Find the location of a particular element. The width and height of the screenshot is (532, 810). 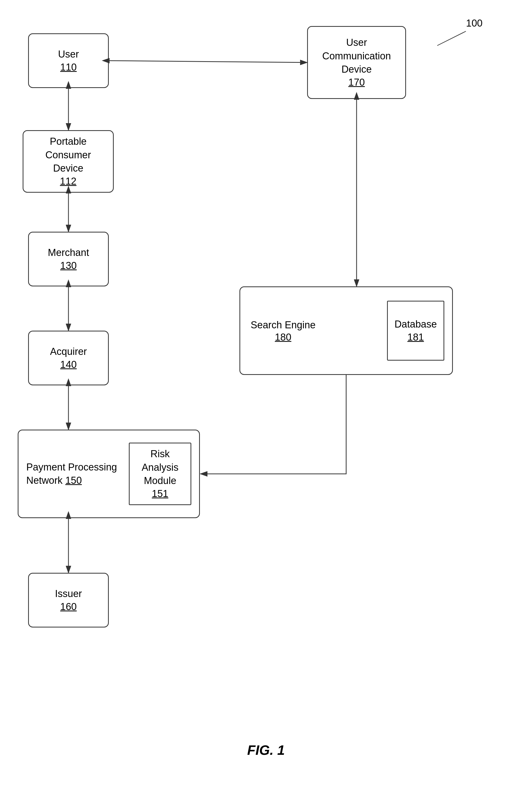

payment-processing-outer-box: Payment ProcessingNetwork 150 RiskAnalys… is located at coordinates (109, 474).